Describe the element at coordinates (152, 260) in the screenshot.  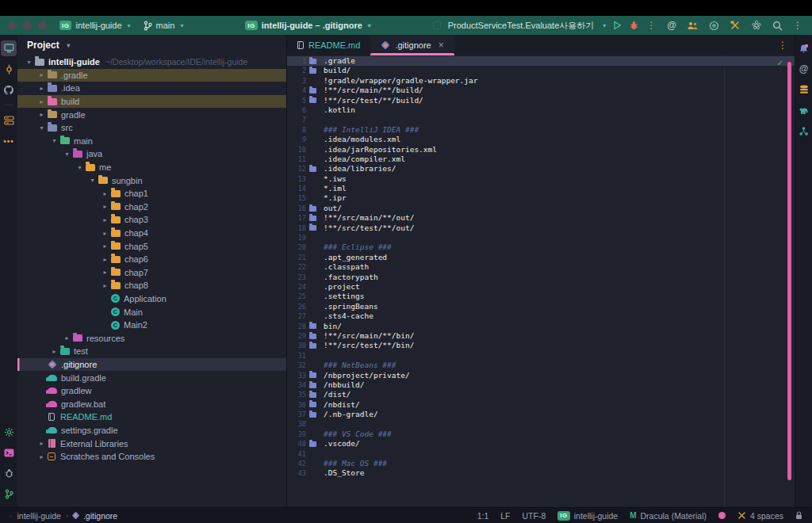
I see `tree-item-chap6: ▸chap6` at that location.